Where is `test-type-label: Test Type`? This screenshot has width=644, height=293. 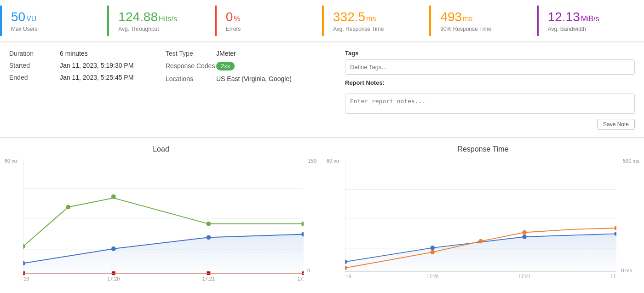 test-type-label: Test Type is located at coordinates (191, 53).